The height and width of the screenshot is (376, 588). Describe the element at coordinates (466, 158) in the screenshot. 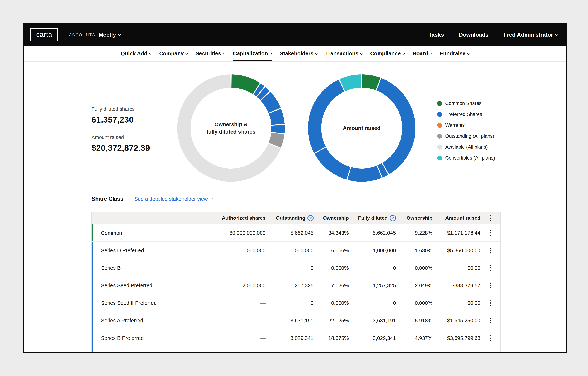

I see `legend-item-convertibles-all-plans: Convertibles (All plans)` at that location.